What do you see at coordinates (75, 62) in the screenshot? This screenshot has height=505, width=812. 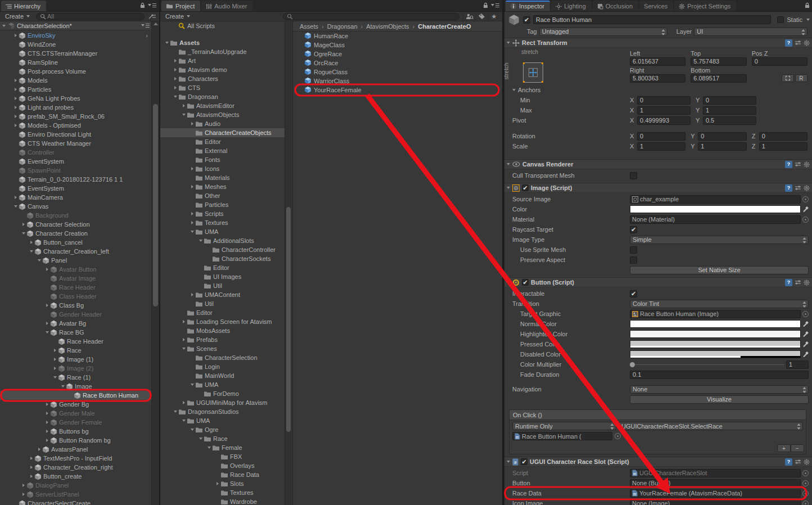 I see `hierarchy-row: RamSpline` at bounding box center [75, 62].